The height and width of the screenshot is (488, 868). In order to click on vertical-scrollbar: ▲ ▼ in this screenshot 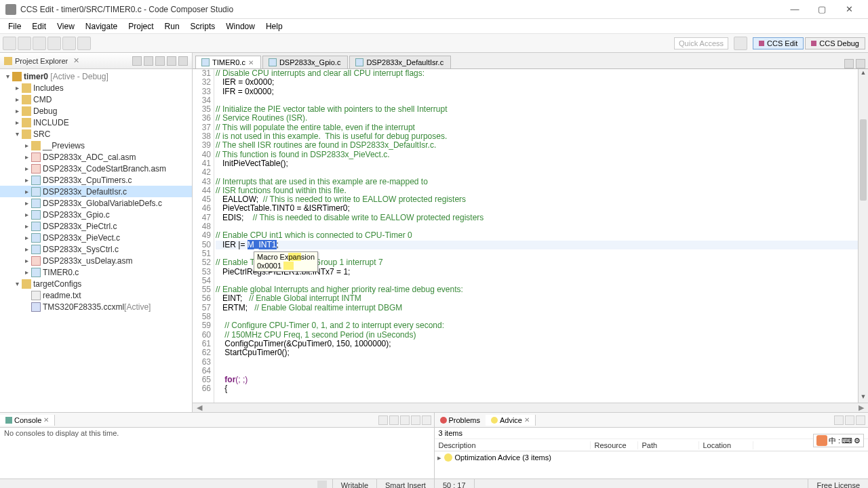, I will do `click(863, 236)`.